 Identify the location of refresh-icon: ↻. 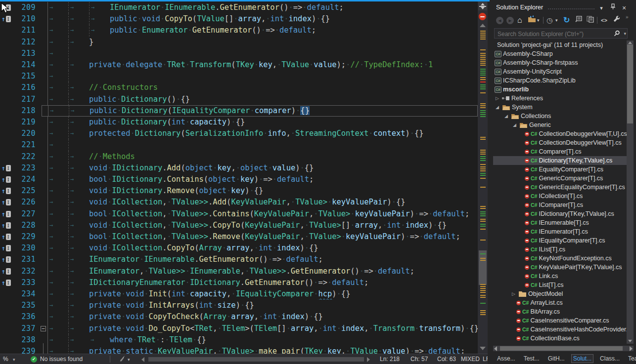
(567, 20).